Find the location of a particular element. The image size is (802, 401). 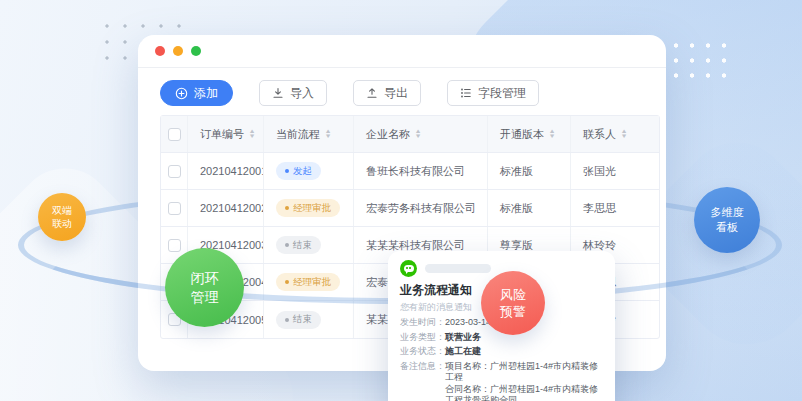

add-button: 添加 is located at coordinates (196, 93).